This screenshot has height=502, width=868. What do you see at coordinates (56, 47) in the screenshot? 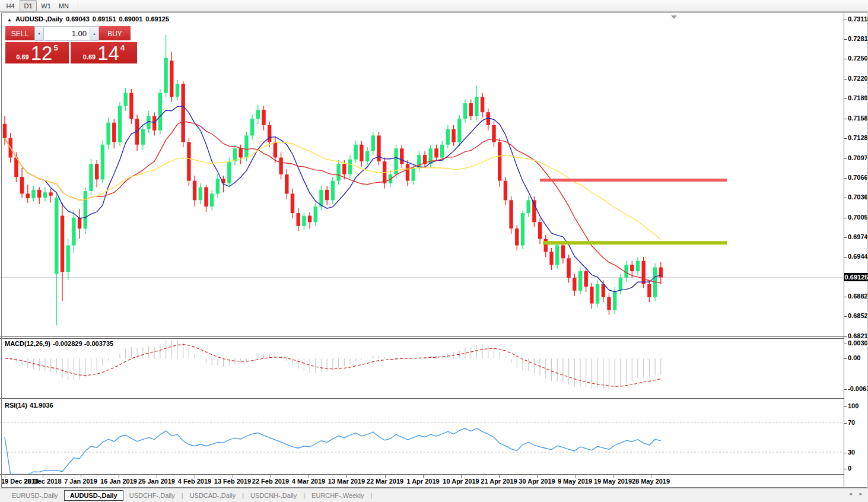
I see `sell-price-pipette: 5` at bounding box center [56, 47].